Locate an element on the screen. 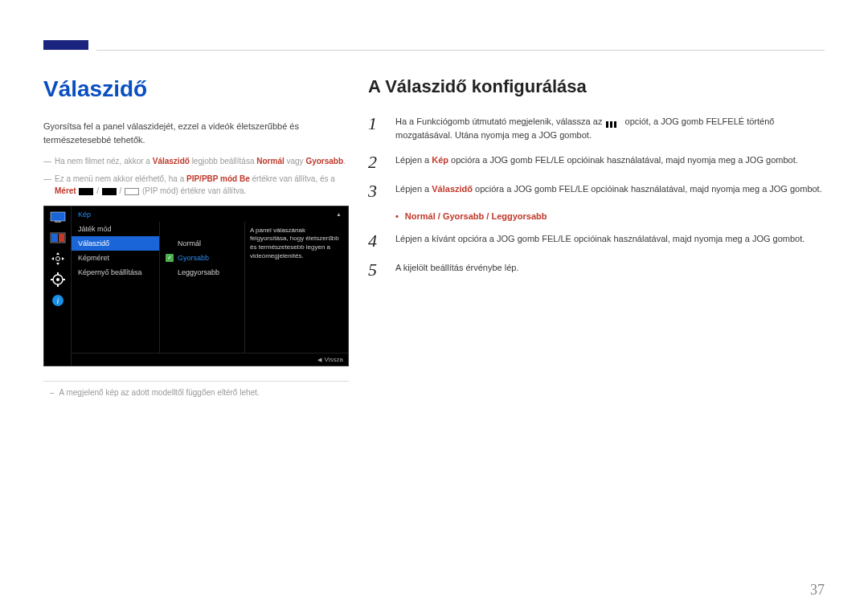 The width and height of the screenshot is (868, 613). osd-sidebar: i is located at coordinates (58, 286).